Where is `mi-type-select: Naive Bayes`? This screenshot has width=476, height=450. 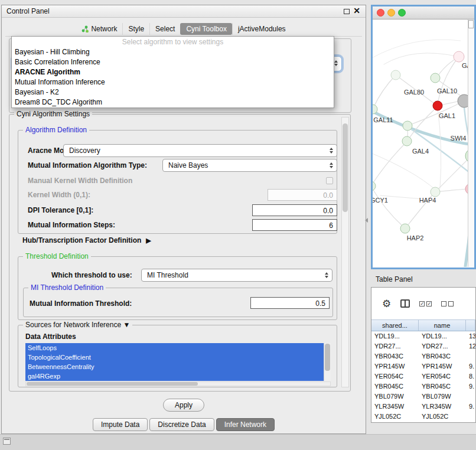
mi-type-select: Naive Bayes is located at coordinates (250, 165).